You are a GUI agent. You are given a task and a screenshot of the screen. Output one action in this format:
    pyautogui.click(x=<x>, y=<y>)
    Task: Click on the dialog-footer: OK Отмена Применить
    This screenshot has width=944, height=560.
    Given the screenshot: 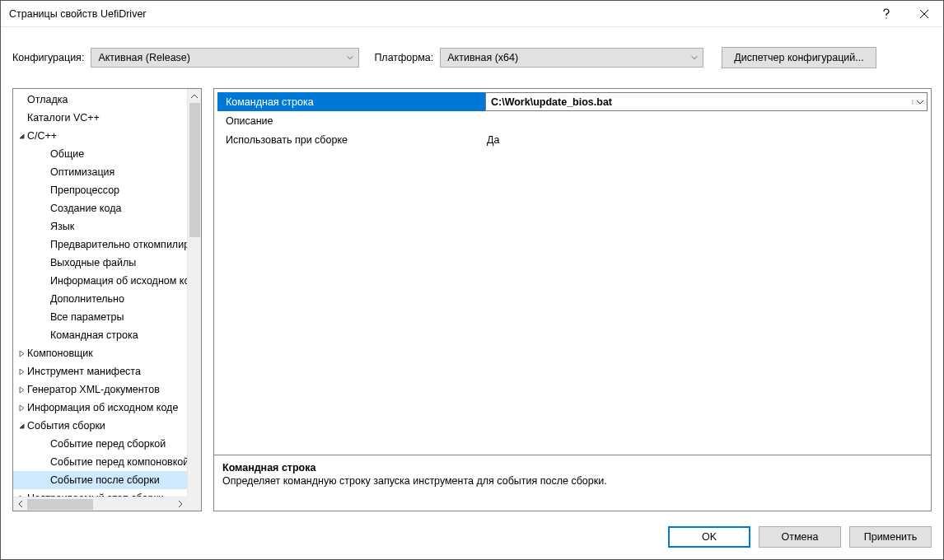 What is the action you would take?
    pyautogui.click(x=472, y=543)
    